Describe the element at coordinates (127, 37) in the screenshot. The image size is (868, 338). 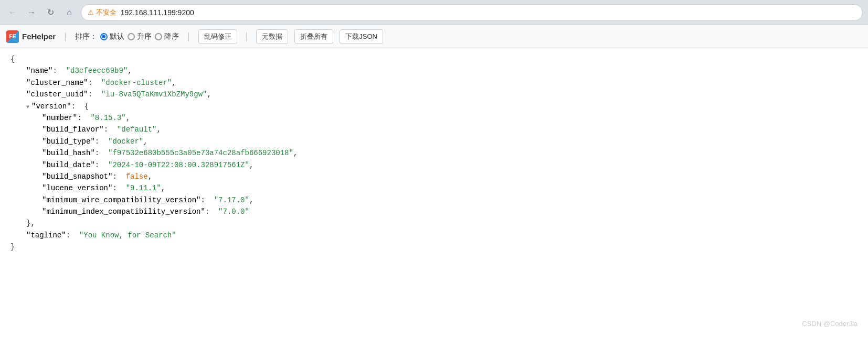
I see `sort-group: 排序： 默认 升序 降序` at that location.